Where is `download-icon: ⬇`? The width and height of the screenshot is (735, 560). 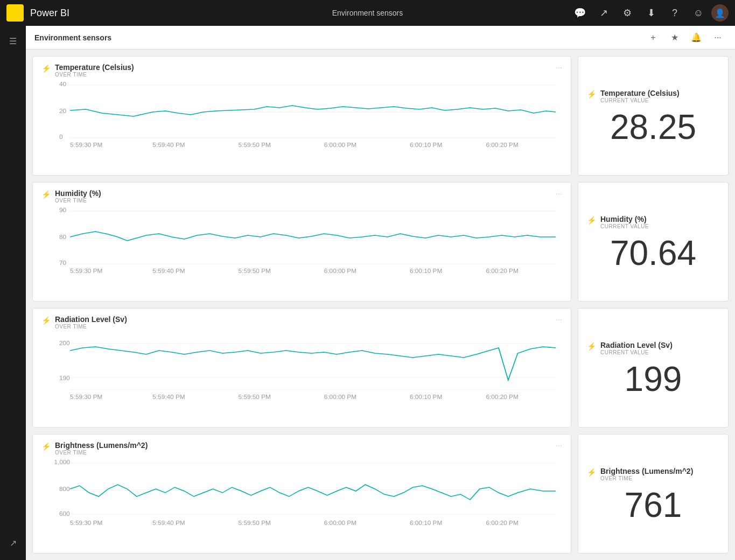 download-icon: ⬇ is located at coordinates (651, 13).